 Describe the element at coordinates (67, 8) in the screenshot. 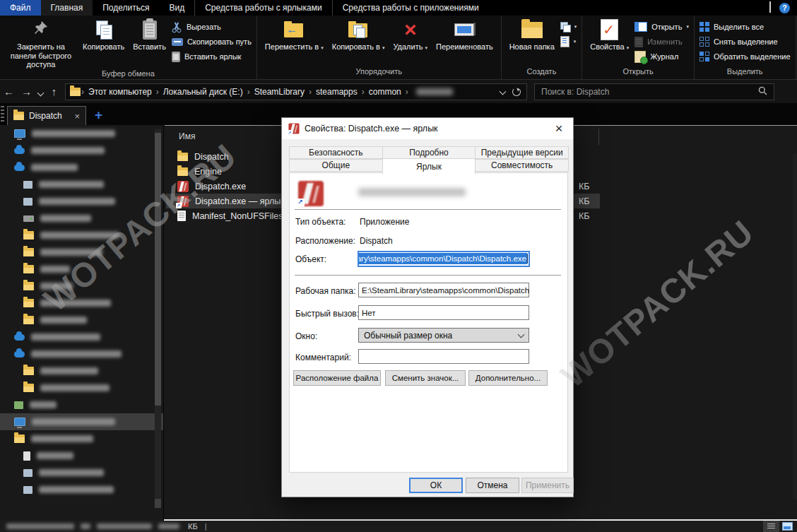

I see `ribbon-tab-home: Главная` at that location.